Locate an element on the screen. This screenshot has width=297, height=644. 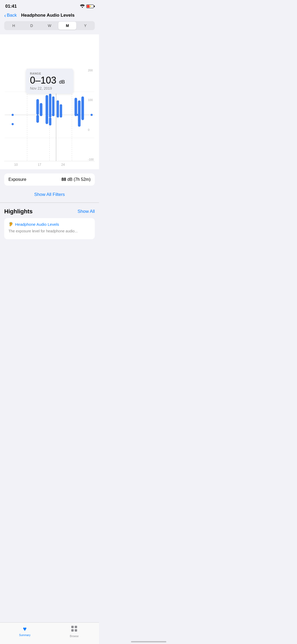
highlight-card: 🦻 Headphone Audio Levels The exposure le… is located at coordinates (50, 229).